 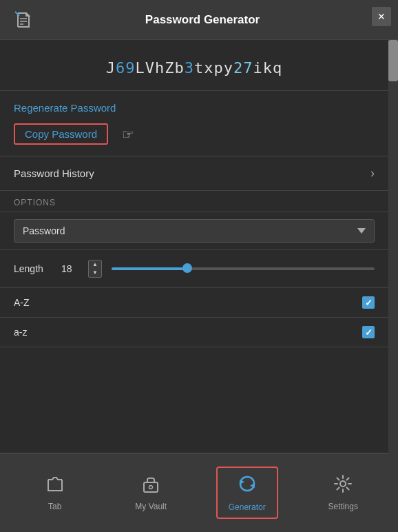 What do you see at coordinates (151, 487) in the screenshot?
I see `vault-icon` at bounding box center [151, 487].